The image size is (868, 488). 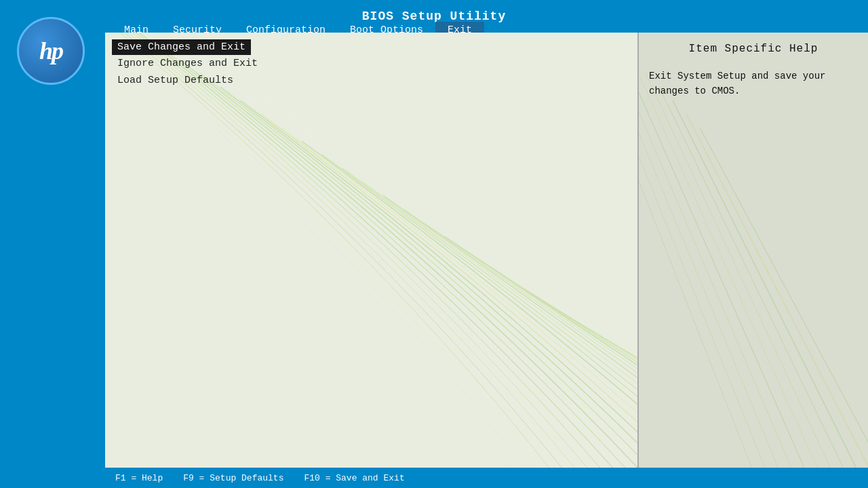 I want to click on help-content: Item Specific Help Exit System Setup and…, so click(x=753, y=71).